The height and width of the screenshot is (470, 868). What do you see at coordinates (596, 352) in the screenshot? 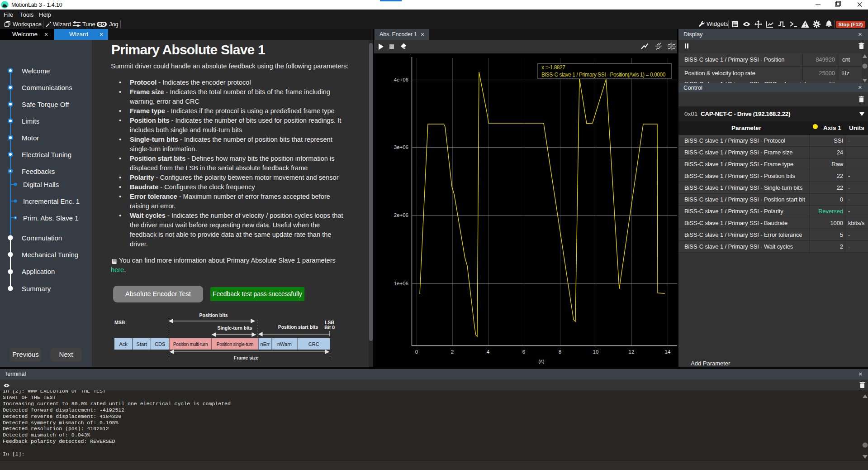
I see `svg-text: 10` at bounding box center [596, 352].